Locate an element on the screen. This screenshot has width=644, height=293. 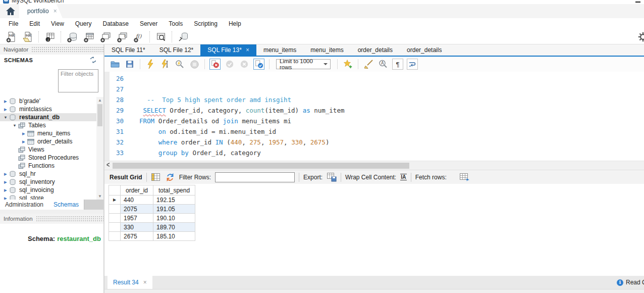
home-tab is located at coordinates (11, 11).